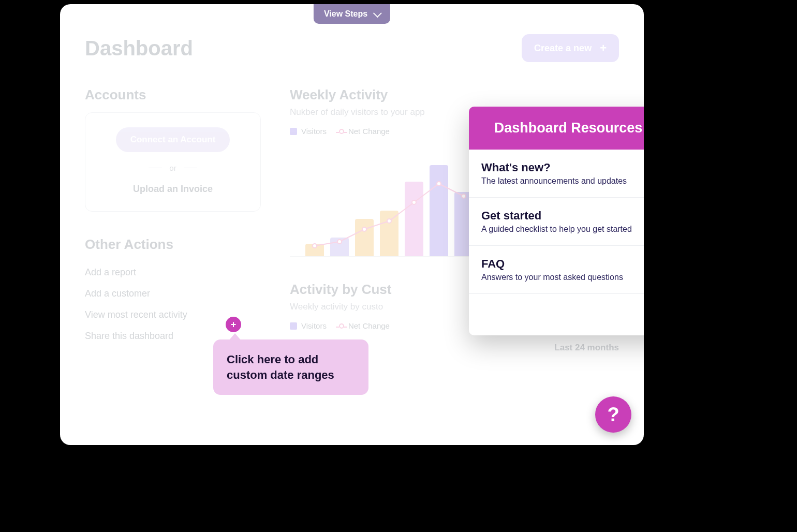  I want to click on legend-net-change: Net Change, so click(364, 131).